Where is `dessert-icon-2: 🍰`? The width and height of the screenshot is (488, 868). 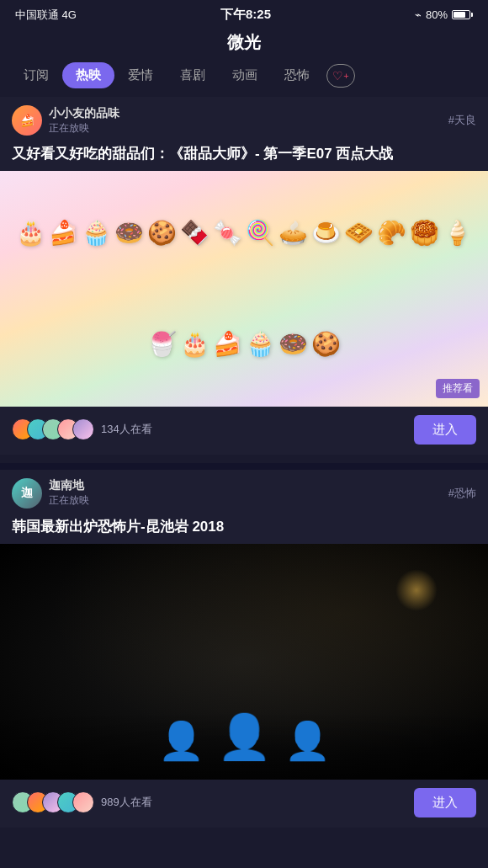 dessert-icon-2: 🍰 is located at coordinates (64, 232).